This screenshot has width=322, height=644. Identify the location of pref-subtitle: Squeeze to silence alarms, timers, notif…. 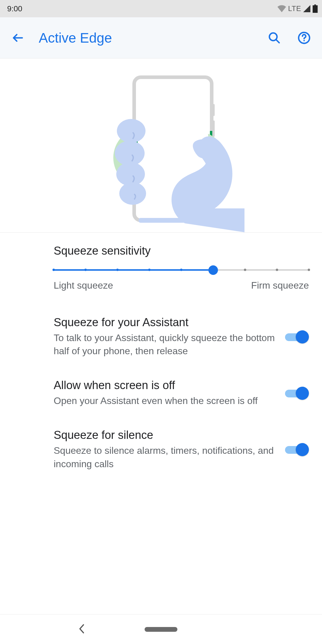
(165, 457).